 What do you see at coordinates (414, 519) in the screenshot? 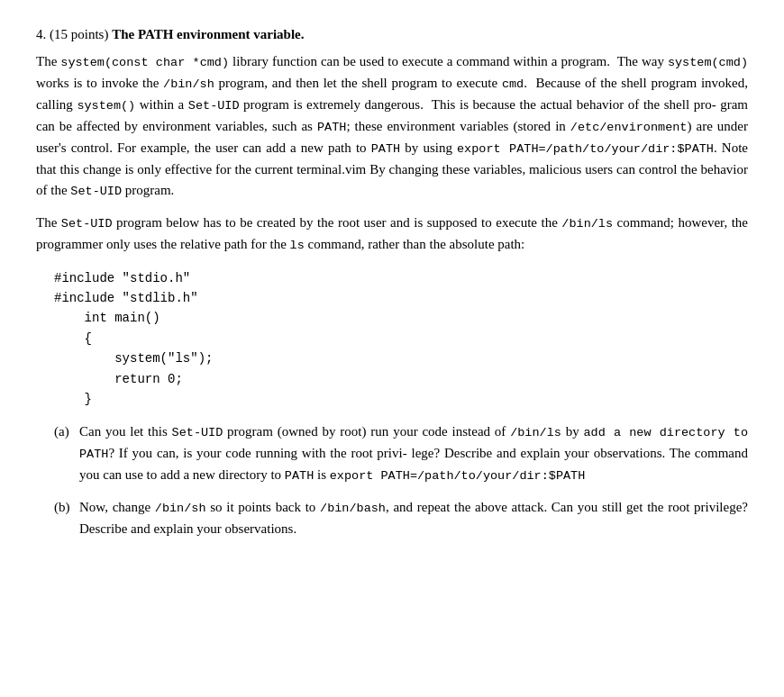
I see `sub-question-b-text: Now, change /bin/sh so it points back to…` at bounding box center [414, 519].